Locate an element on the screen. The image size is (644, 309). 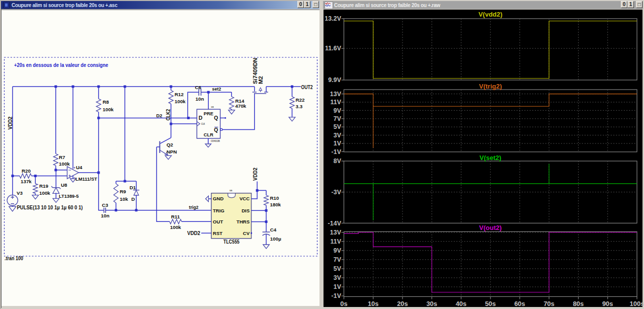
svg-text: R22 is located at coordinates (301, 100).